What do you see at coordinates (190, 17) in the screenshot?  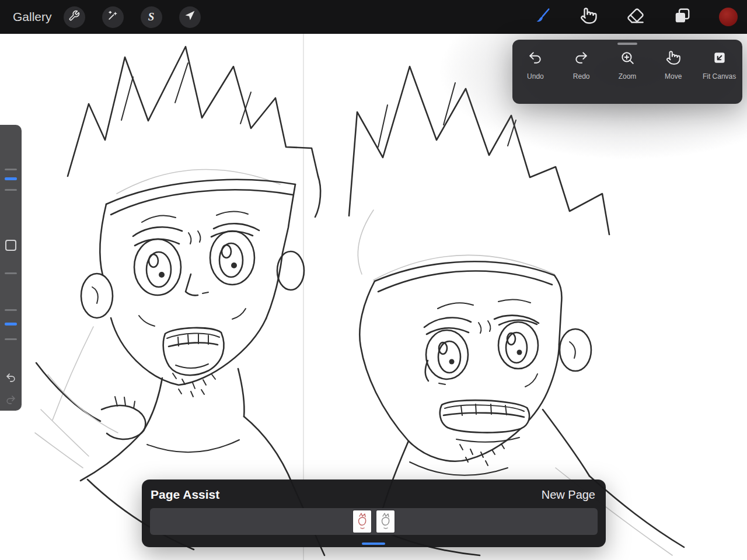 I see `transform-arrow-icon` at bounding box center [190, 17].